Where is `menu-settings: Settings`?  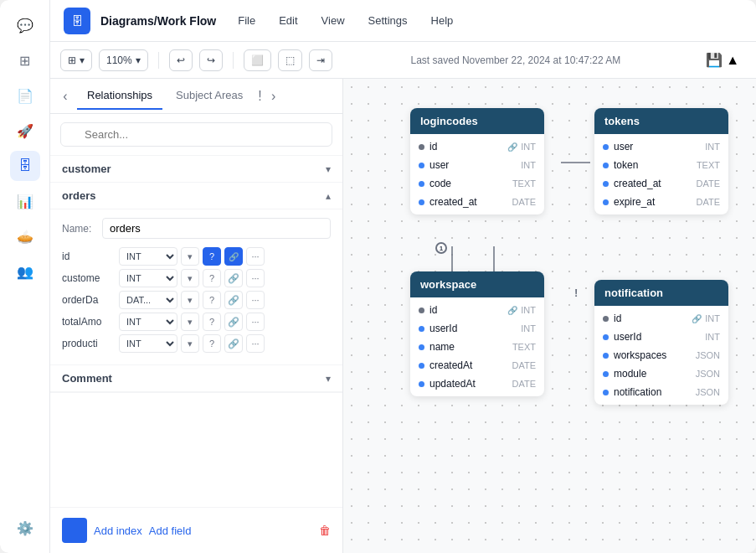 menu-settings: Settings is located at coordinates (388, 20).